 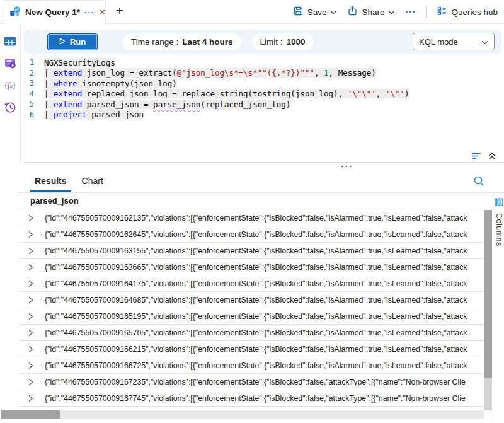 What do you see at coordinates (33, 73) in the screenshot?
I see `line-number: 2` at bounding box center [33, 73].